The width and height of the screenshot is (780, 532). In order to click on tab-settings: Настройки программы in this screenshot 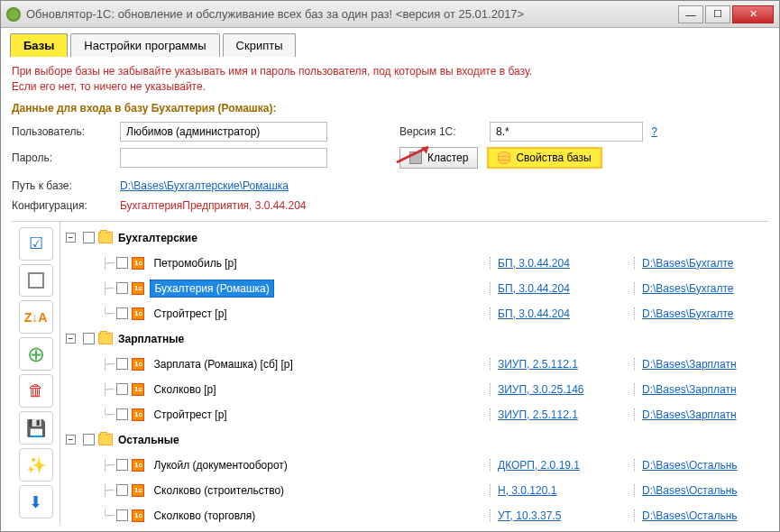, I will do `click(144, 45)`.